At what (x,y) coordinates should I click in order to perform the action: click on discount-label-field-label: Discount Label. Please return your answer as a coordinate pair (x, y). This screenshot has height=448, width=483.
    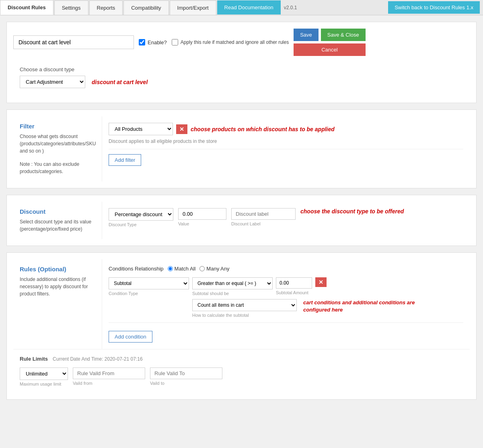
    Looking at the image, I should click on (263, 224).